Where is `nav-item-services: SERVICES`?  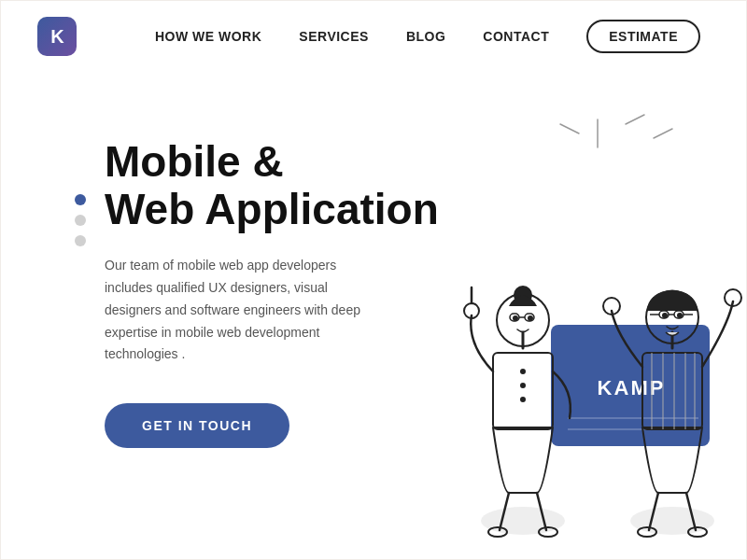 nav-item-services: SERVICES is located at coordinates (334, 36).